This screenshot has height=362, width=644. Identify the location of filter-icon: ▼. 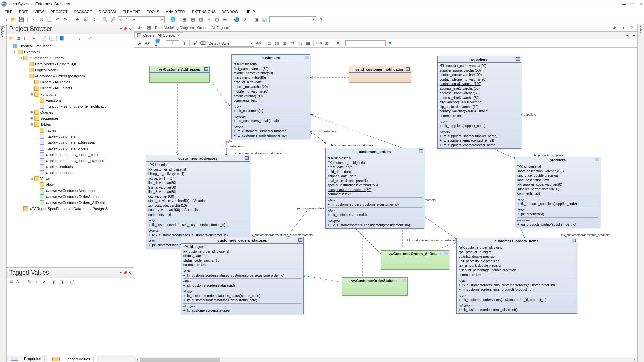
(390, 43).